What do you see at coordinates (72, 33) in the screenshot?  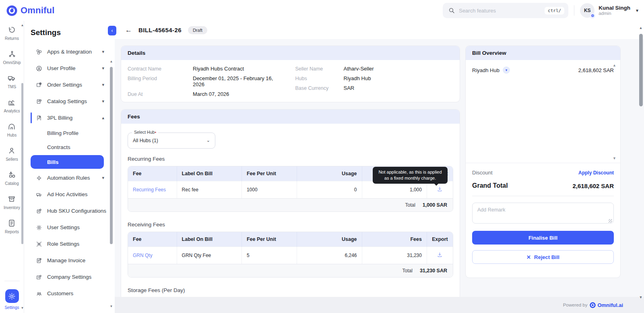 I see `sidebar-title: Settings` at bounding box center [72, 33].